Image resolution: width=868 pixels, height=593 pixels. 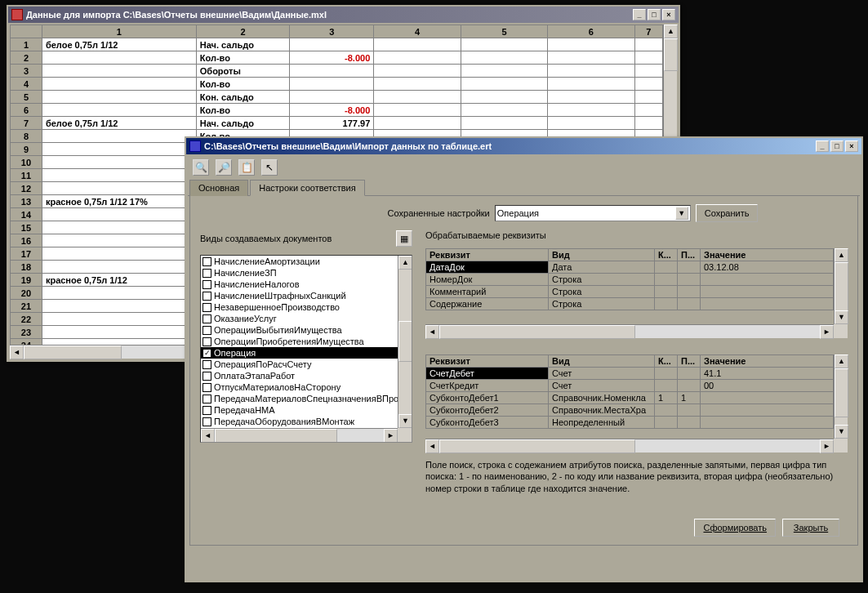 I want to click on list-item: ОтпускМатериаловНаСторону, so click(x=299, y=387).